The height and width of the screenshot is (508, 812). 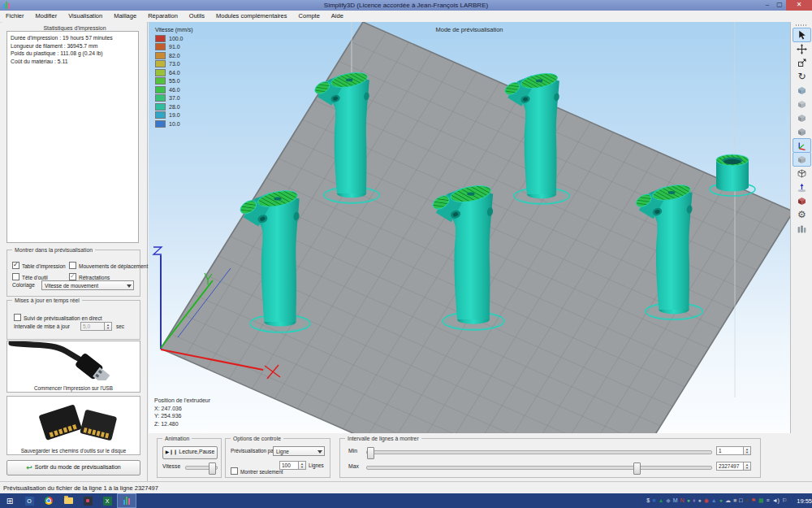 What do you see at coordinates (780, 5) in the screenshot?
I see `maximize-button: ▢` at bounding box center [780, 5].